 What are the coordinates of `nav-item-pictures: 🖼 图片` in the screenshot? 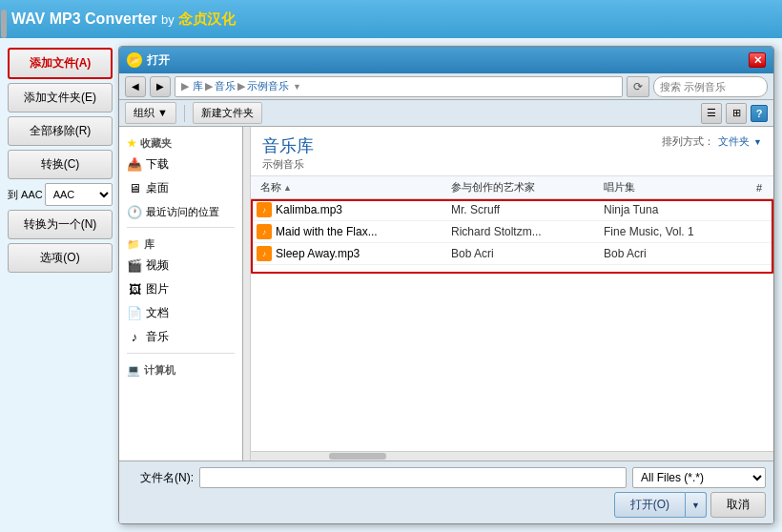 It's located at (181, 290).